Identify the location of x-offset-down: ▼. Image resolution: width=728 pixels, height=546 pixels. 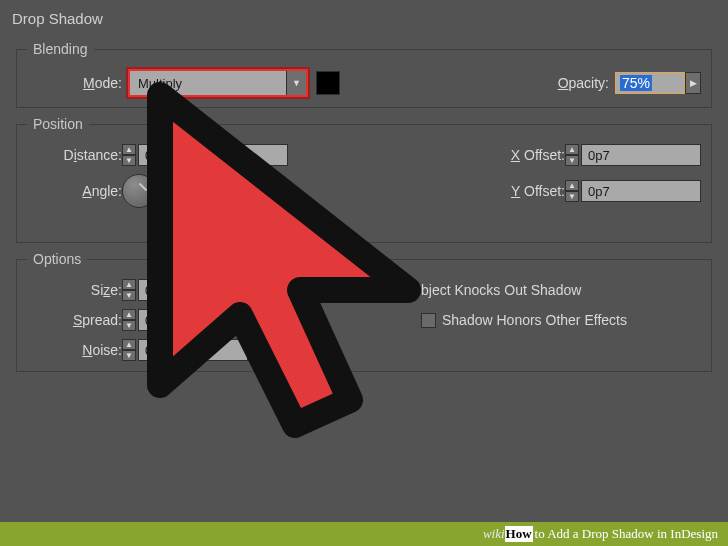
(572, 160).